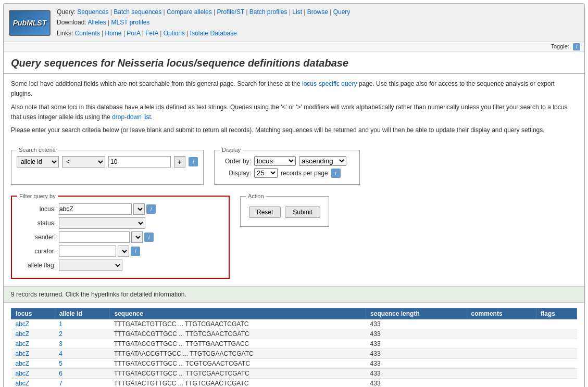  Describe the element at coordinates (60, 364) in the screenshot. I see `allele-link: 5` at that location.